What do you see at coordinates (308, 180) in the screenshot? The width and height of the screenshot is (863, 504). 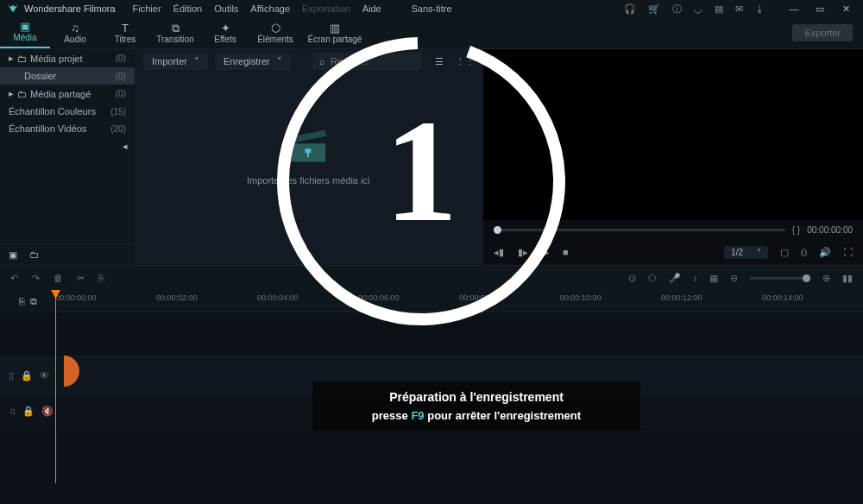 I see `import-hint: Importer les fichiers média ici` at bounding box center [308, 180].